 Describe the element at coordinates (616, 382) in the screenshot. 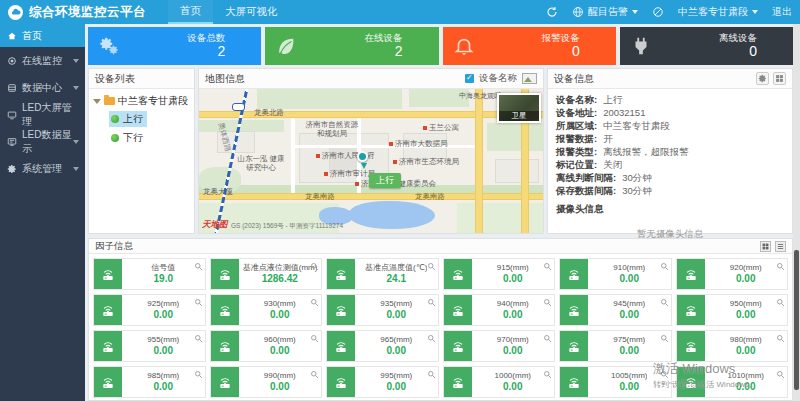

I see `factor-card: 1005(mm) 0.00` at that location.